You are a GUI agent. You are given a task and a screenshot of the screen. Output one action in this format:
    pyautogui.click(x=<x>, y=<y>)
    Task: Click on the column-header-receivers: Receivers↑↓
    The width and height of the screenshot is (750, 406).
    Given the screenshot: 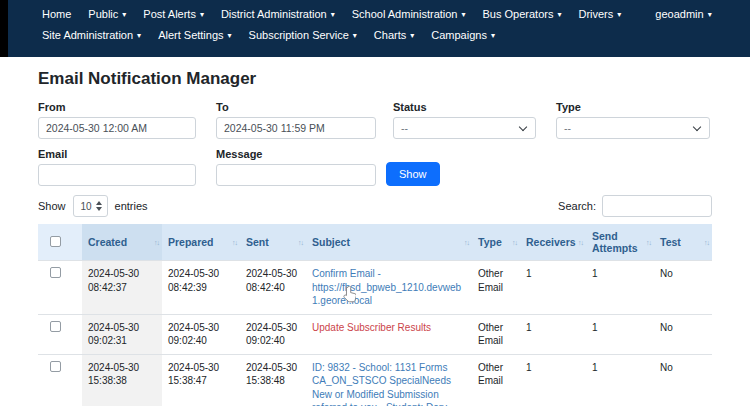 What is the action you would take?
    pyautogui.click(x=553, y=242)
    